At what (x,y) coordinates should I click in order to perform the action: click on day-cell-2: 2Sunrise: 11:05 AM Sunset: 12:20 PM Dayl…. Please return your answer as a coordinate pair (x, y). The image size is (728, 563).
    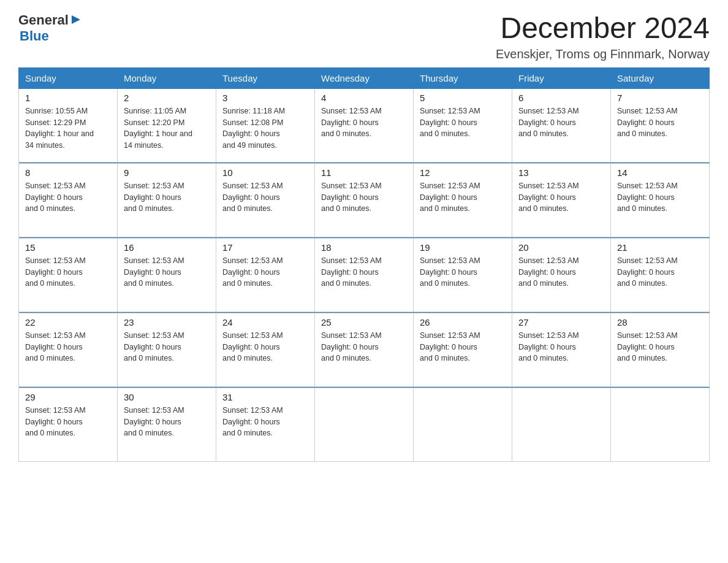
    Looking at the image, I should click on (167, 125).